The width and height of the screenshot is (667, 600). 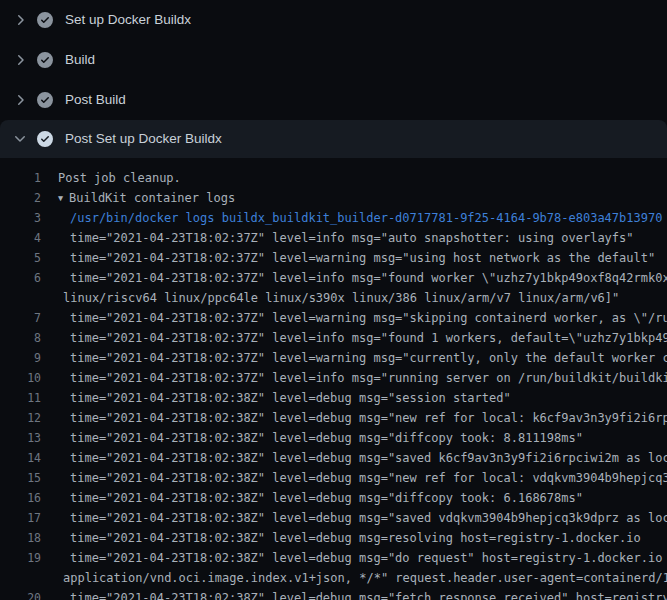 I want to click on log-line: application/vnd.oci.image.index.v1+json,…, so click(x=334, y=578).